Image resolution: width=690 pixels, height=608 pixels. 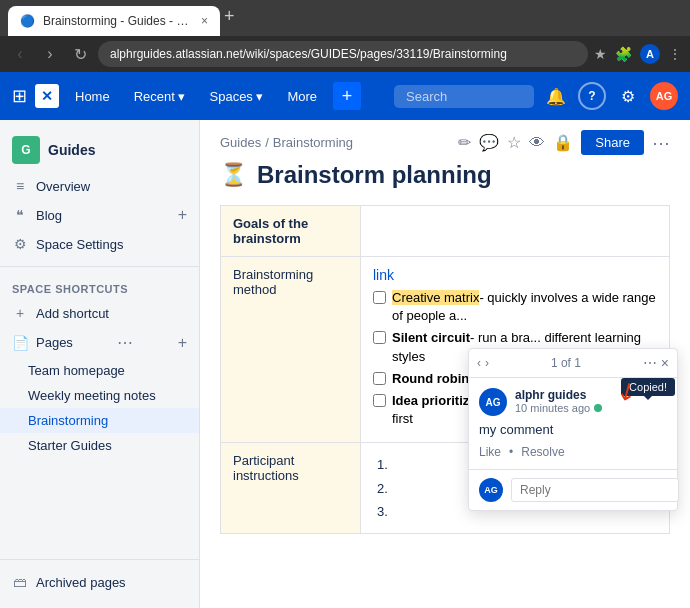 I want to click on address-bar: ‹ › ↻ ★ 🧩 A ⋮, so click(x=345, y=54).